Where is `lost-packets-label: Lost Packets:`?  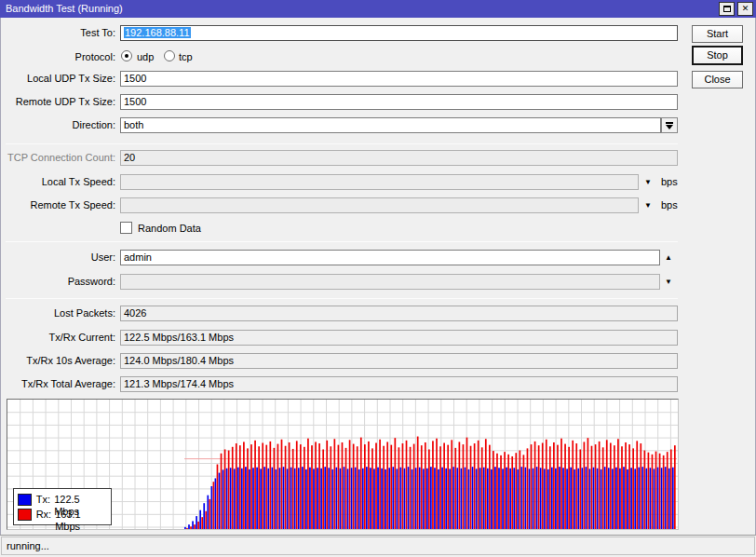 lost-packets-label: Lost Packets: is located at coordinates (58, 313).